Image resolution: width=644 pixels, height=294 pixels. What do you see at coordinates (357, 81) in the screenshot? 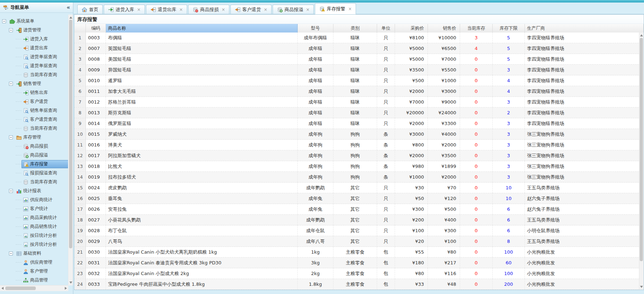
I see `table-row: 50010暹罗猫成年猫猫咪只¥500¥100004李四宠物猫养殖场` at bounding box center [357, 81].